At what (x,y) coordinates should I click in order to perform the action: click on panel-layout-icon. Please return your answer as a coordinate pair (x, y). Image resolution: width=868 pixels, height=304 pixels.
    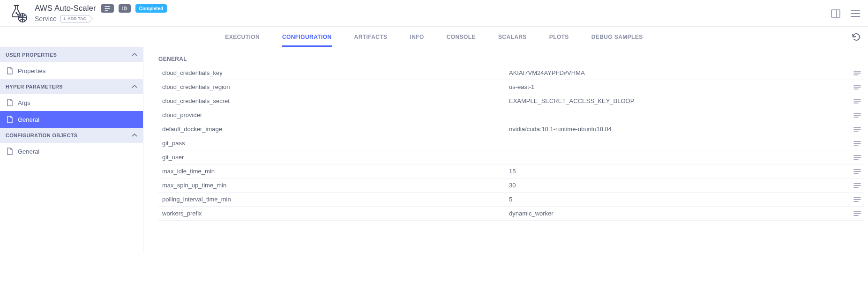
    Looking at the image, I should click on (836, 14).